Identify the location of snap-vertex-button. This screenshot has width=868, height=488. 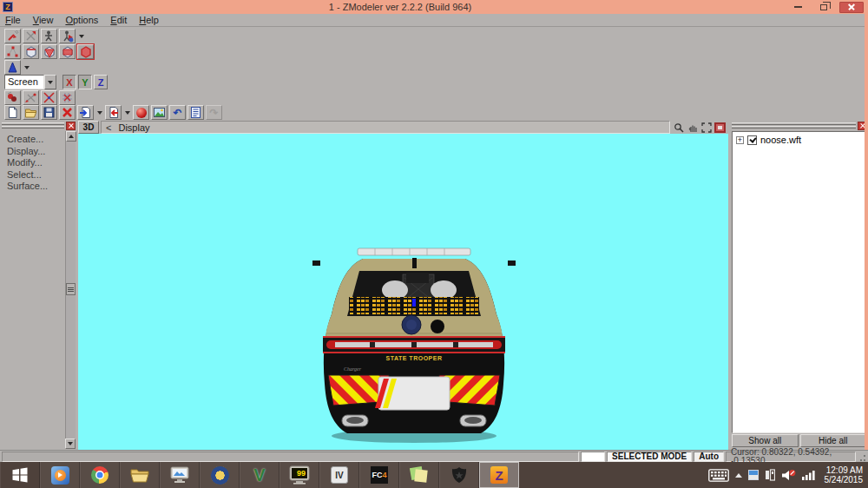
(31, 97).